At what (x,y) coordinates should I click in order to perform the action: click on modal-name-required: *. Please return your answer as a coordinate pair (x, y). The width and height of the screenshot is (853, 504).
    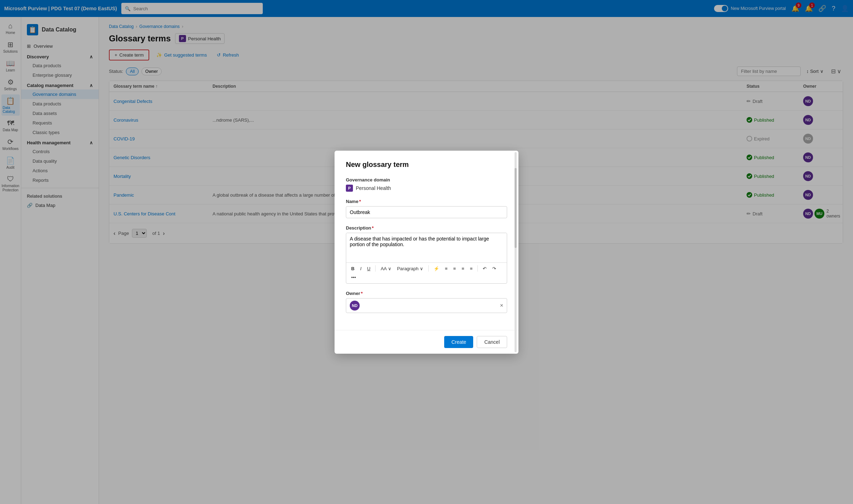
    Looking at the image, I should click on (360, 202).